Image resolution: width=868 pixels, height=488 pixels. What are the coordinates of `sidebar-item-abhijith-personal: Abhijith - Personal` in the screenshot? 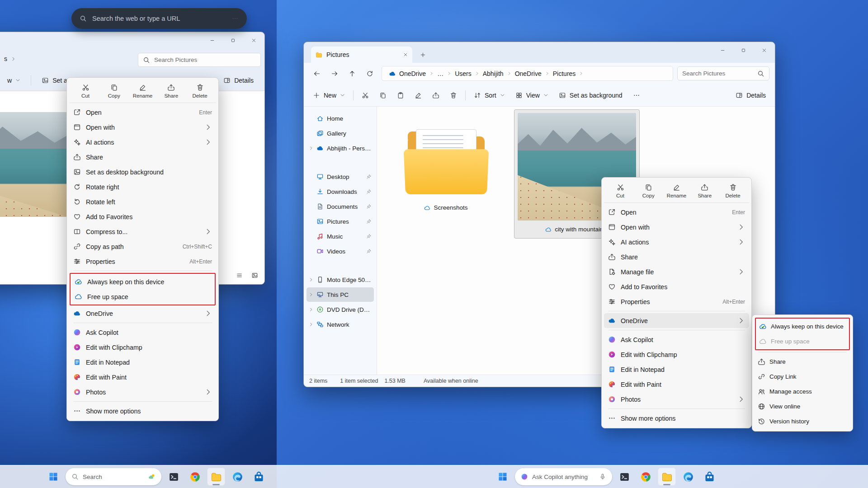 It's located at (340, 148).